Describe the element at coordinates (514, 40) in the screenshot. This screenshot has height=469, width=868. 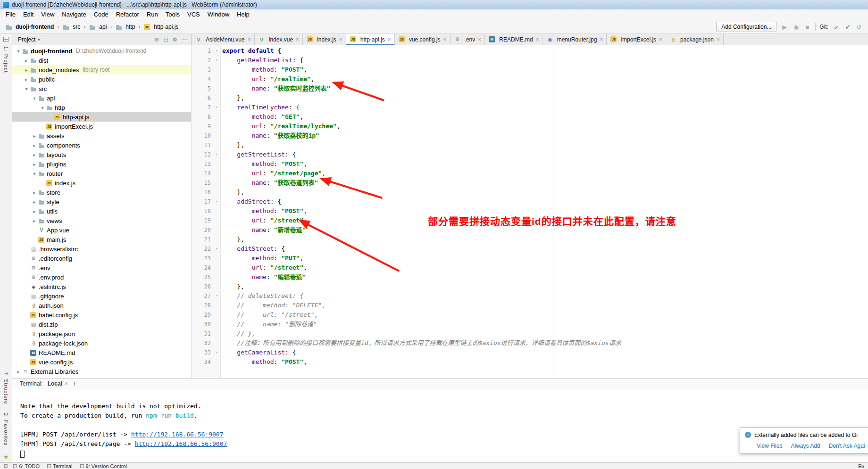
I see `tab-README.md: MREADME.md×` at that location.